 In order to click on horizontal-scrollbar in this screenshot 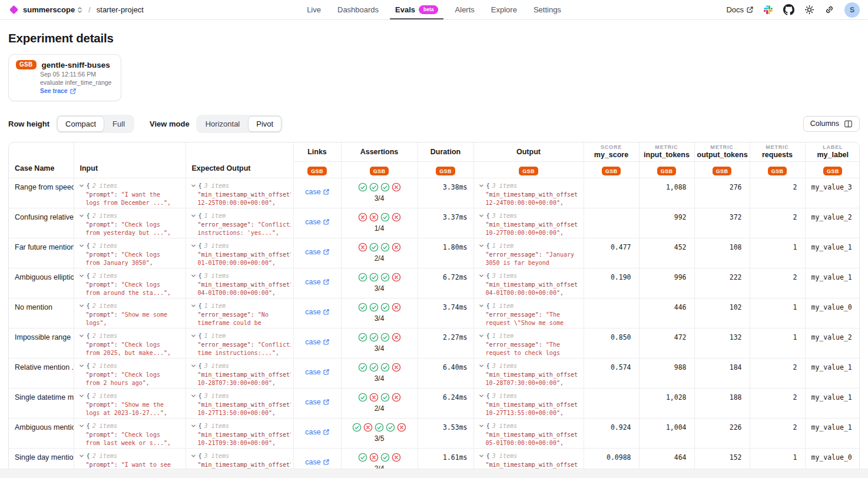, I will do `click(434, 473)`.